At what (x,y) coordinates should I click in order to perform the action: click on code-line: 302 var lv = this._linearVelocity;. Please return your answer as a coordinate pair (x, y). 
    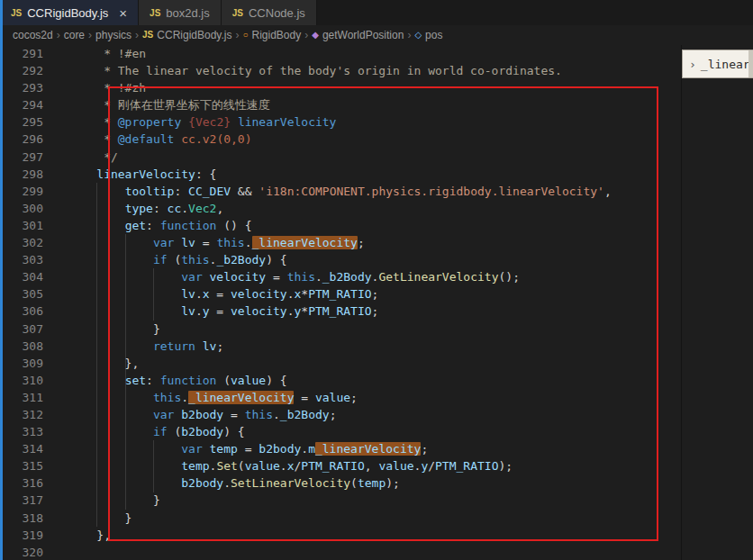
    Looking at the image, I should click on (340, 243).